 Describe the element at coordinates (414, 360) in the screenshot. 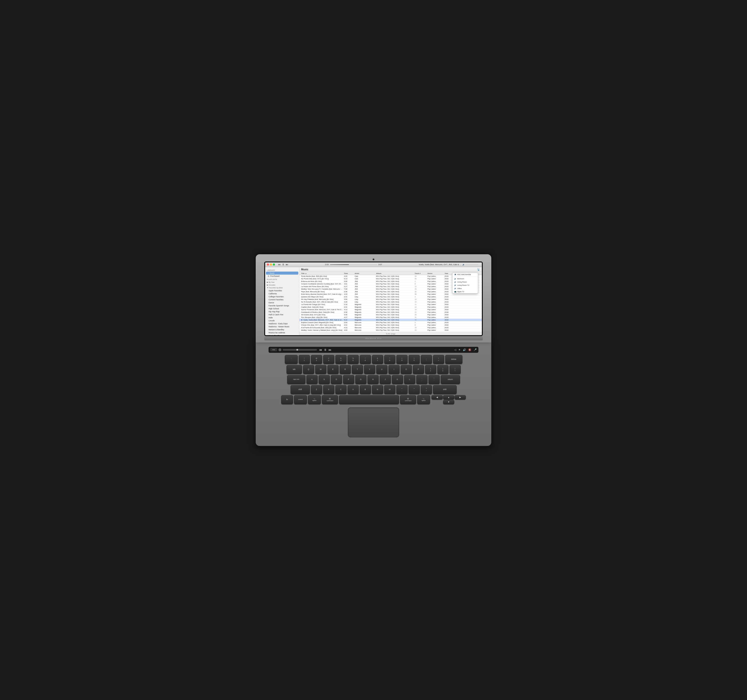

I see `key-0: )0` at that location.